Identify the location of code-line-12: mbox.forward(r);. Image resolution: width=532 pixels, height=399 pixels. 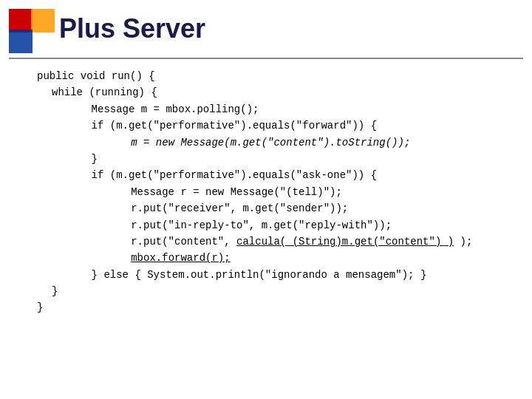
(277, 258).